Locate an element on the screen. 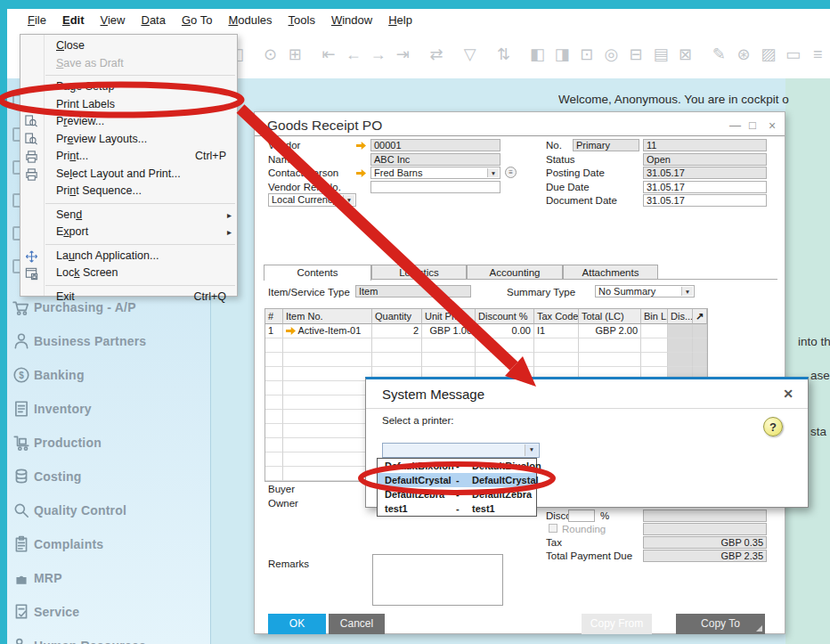 Image resolution: width=830 pixels, height=644 pixels. cell-dis is located at coordinates (680, 331).